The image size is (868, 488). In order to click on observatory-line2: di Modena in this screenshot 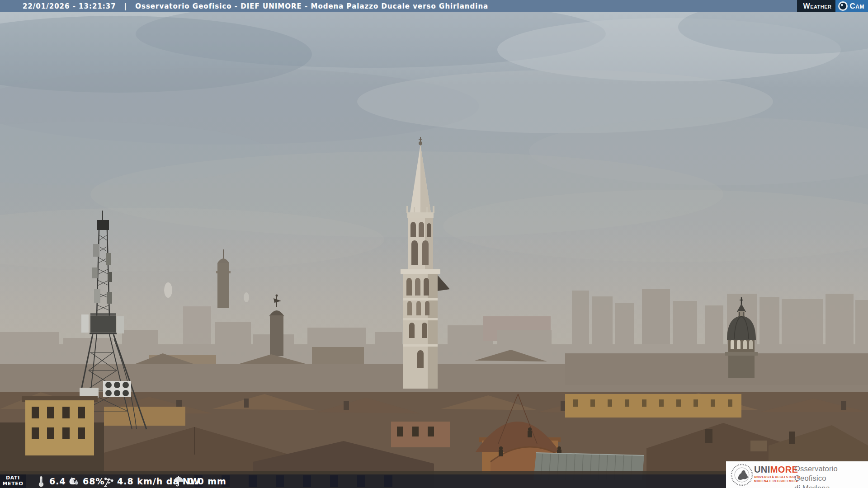, I will do `click(831, 486)`.